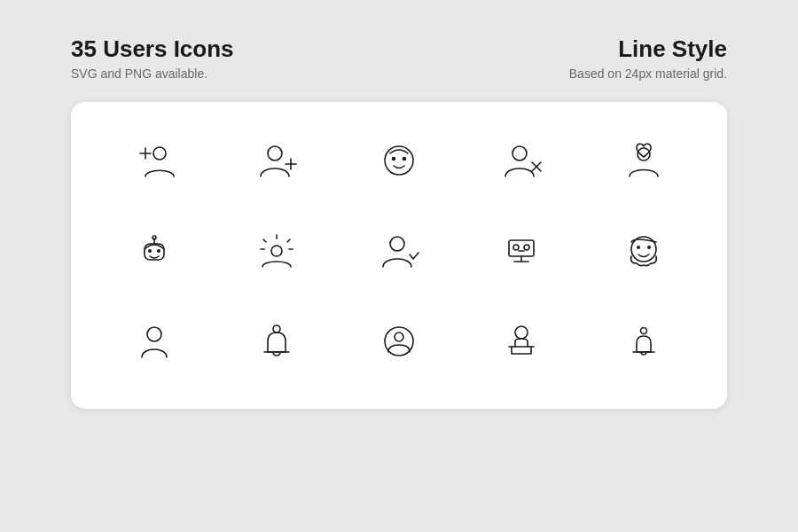  I want to click on icon-presentation-group, so click(521, 251).